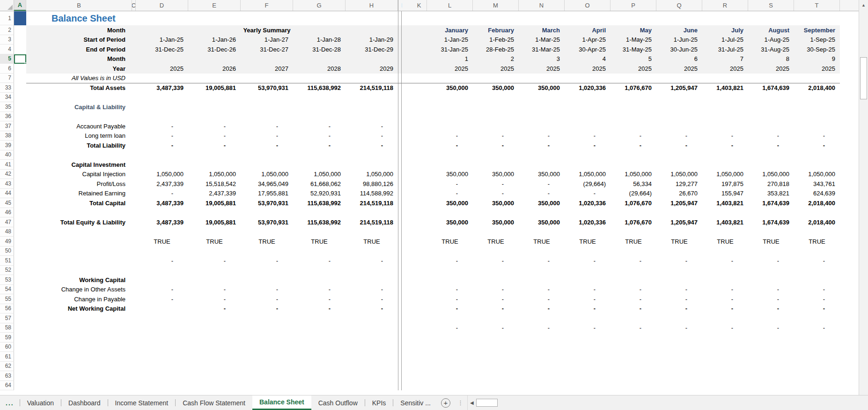 The width and height of the screenshot is (868, 410). Describe the element at coordinates (372, 50) in the screenshot. I see `cell-H4: 31-Dec-29` at that location.